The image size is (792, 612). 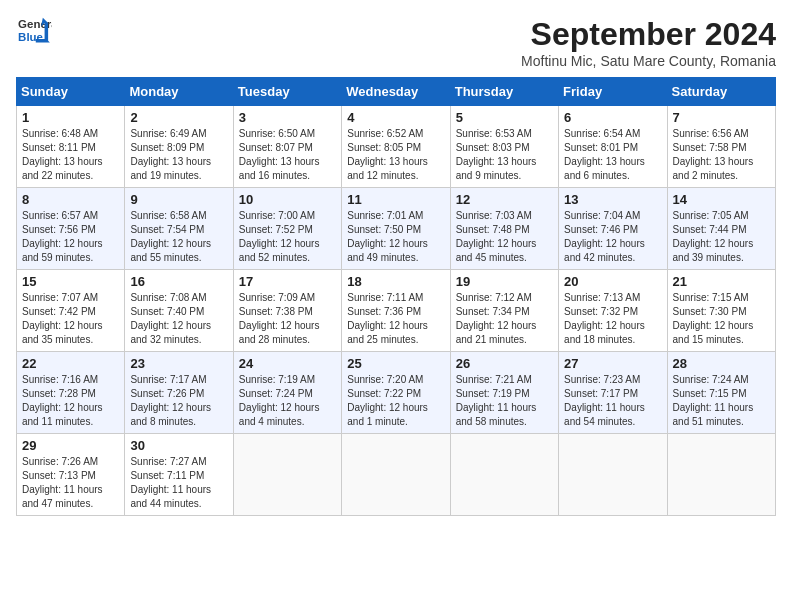 What do you see at coordinates (178, 237) in the screenshot?
I see `day-info: Sunrise: 6:58 AM Sunset: 7:54 PM Dayligh…` at bounding box center [178, 237].